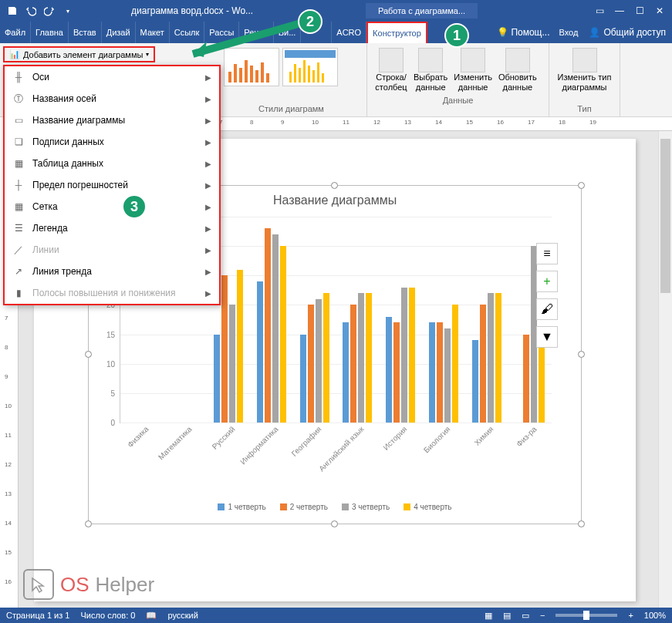 This screenshot has width=672, height=623. What do you see at coordinates (431, 70) in the screenshot?
I see `select-data-button: Выбрать данные` at bounding box center [431, 70].